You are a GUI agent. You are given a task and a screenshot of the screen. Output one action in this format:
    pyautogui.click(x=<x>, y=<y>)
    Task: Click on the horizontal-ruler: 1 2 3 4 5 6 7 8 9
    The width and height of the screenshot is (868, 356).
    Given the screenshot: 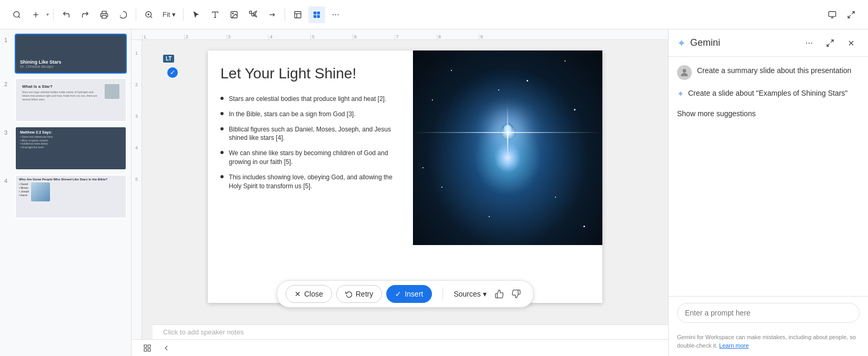 What is the action you would take?
    pyautogui.click(x=400, y=35)
    